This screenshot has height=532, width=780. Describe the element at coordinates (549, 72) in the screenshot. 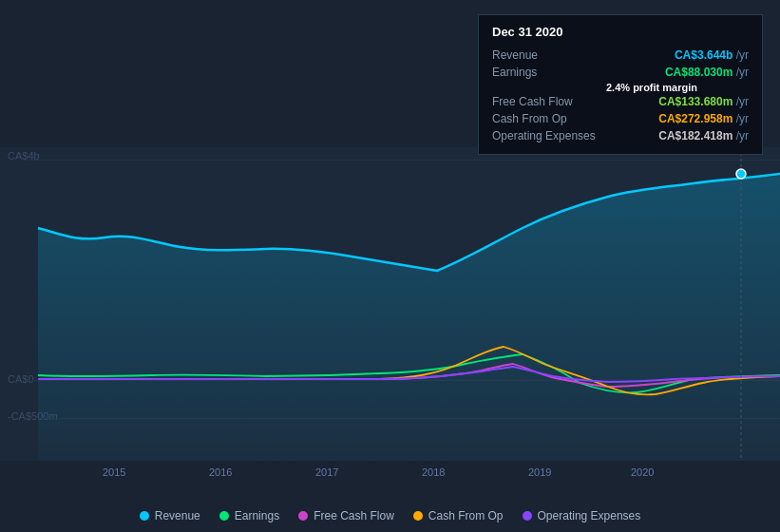

I see `earnings-label: Earnings` at that location.